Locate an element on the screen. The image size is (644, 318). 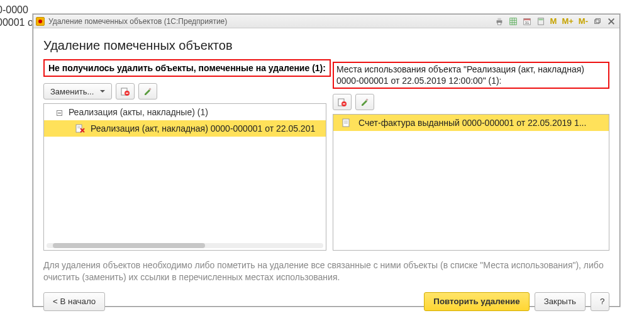
background-truncated-text: 0-0000 00001 о is located at coordinates (16, 16).